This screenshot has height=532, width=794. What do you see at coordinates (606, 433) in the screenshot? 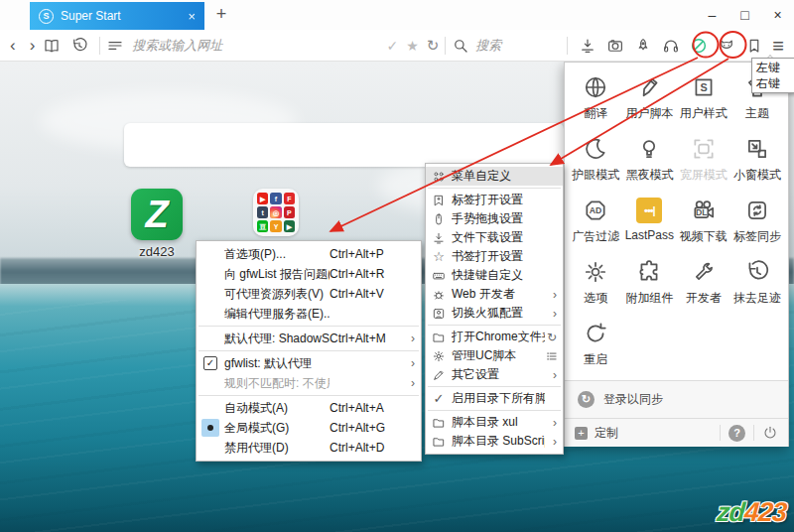
I see `customize-label: 定制` at bounding box center [606, 433].